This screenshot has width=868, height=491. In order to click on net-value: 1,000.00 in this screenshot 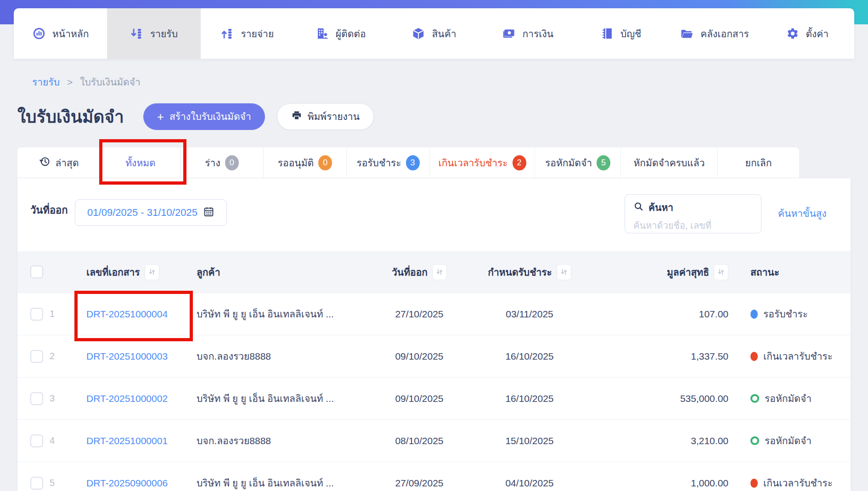, I will do `click(660, 483)`.